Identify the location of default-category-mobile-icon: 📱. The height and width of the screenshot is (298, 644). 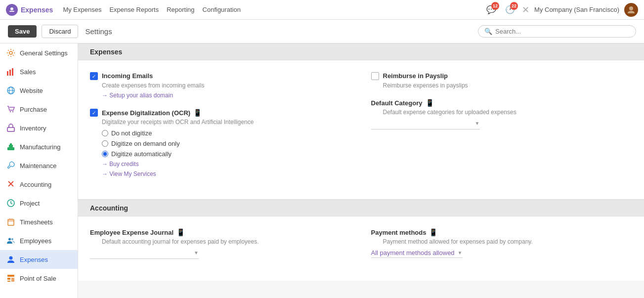
(430, 103).